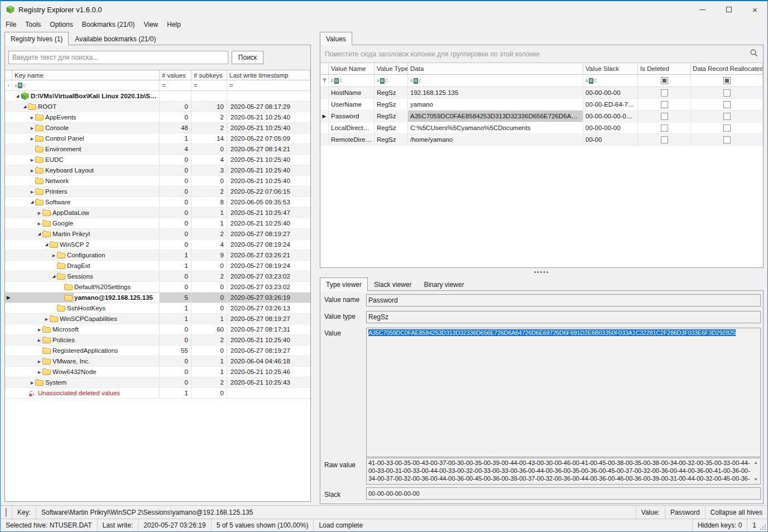 This screenshot has width=768, height=532. Describe the element at coordinates (157, 96) in the screenshot. I see `tree-row-d-vms-virtualbox-kali-linux-2020-1b-sh-: D:\VMs\VirtualBox\Kali Linux 2020.1b\Sh.…` at that location.